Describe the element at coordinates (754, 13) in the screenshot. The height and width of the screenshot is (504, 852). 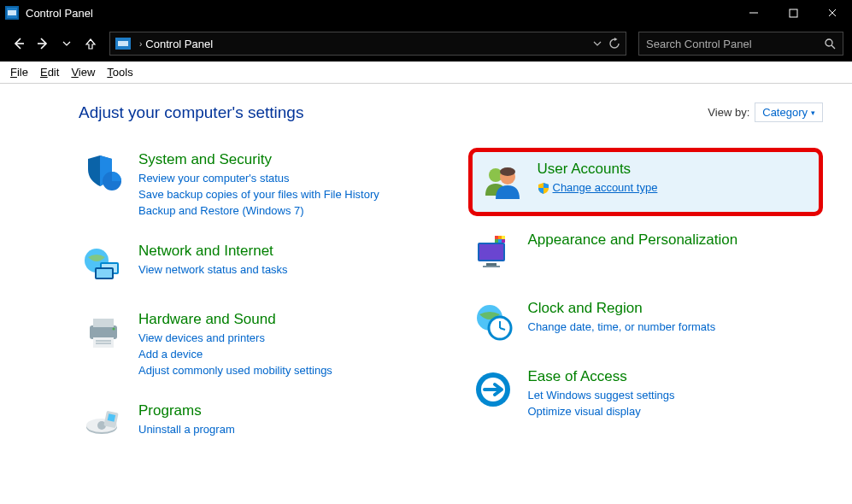
I see `minimize-button` at that location.